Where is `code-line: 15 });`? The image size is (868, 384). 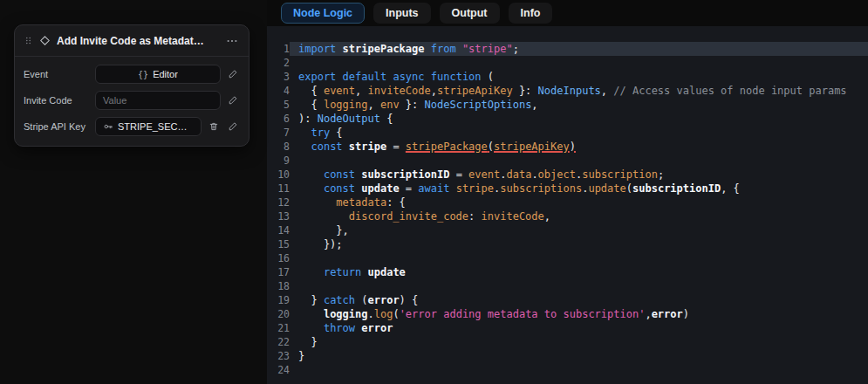 code-line: 15 }); is located at coordinates (567, 244).